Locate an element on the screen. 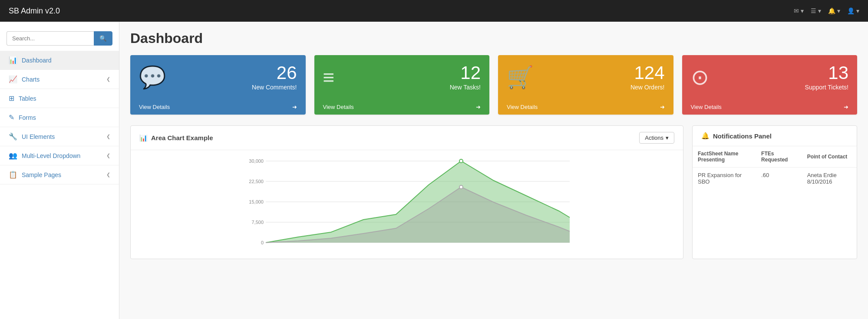 This screenshot has height=319, width=868. notifications-panel-header: 🔔 Notifications Panel is located at coordinates (775, 136).